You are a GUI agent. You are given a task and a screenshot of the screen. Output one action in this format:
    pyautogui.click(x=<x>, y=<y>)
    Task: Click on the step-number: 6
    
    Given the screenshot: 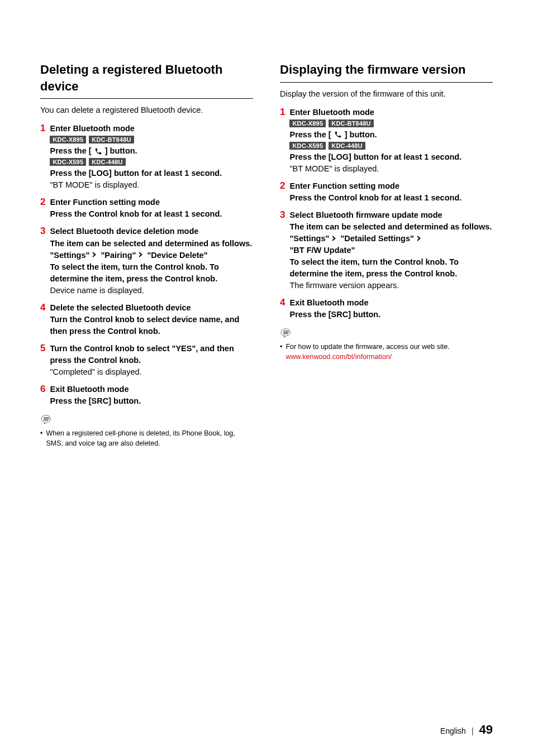 What is the action you would take?
    pyautogui.click(x=42, y=389)
    